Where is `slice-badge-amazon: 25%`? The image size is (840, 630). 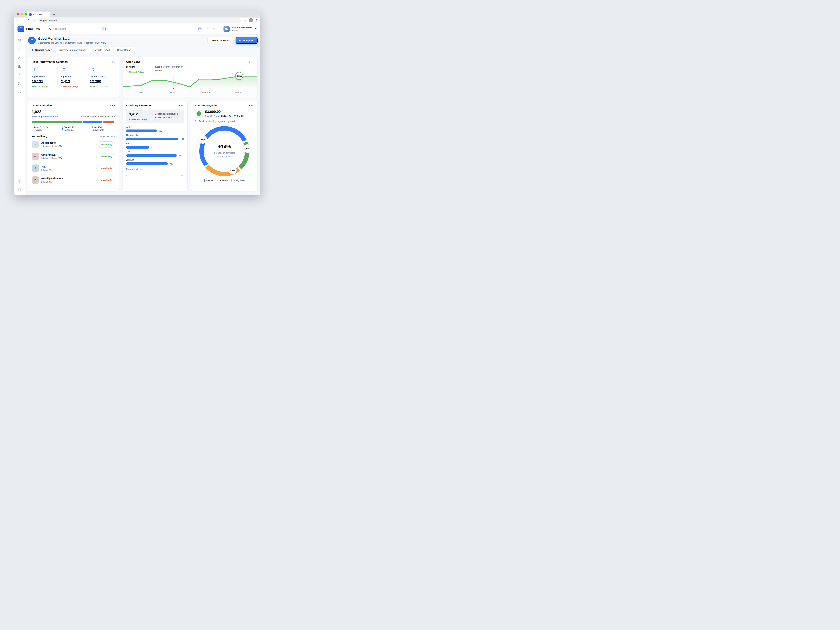
slice-badge-amazon: 25% is located at coordinates (232, 170).